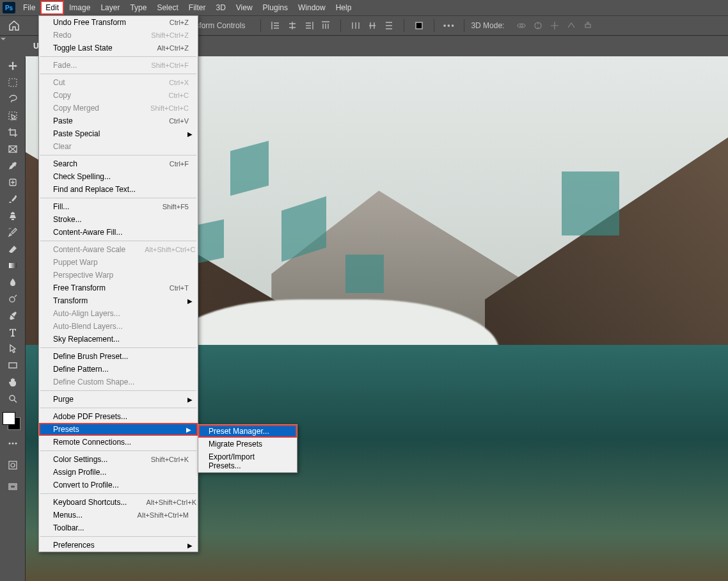  I want to click on color-swatches, so click(12, 421).